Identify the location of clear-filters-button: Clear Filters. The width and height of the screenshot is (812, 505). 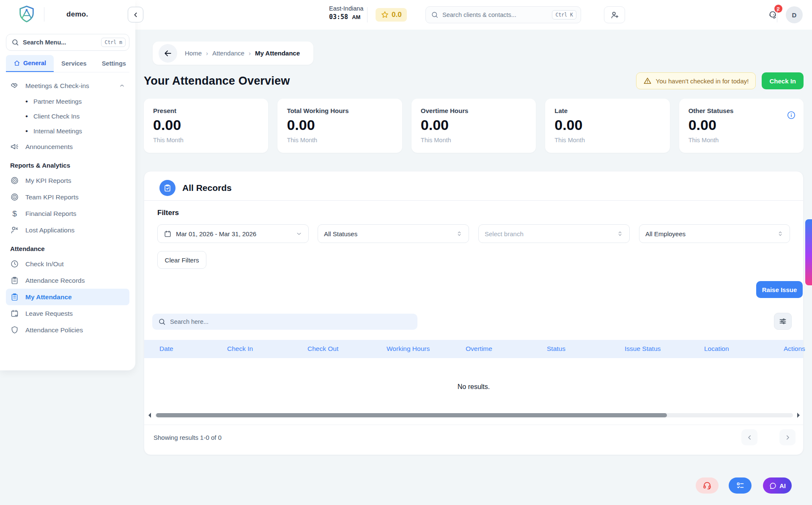
(182, 260).